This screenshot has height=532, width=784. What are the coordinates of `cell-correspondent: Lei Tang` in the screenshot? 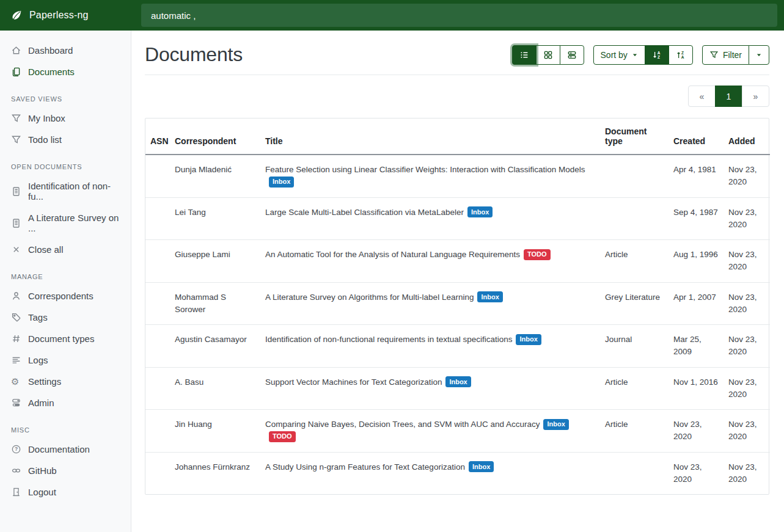 It's located at (215, 219).